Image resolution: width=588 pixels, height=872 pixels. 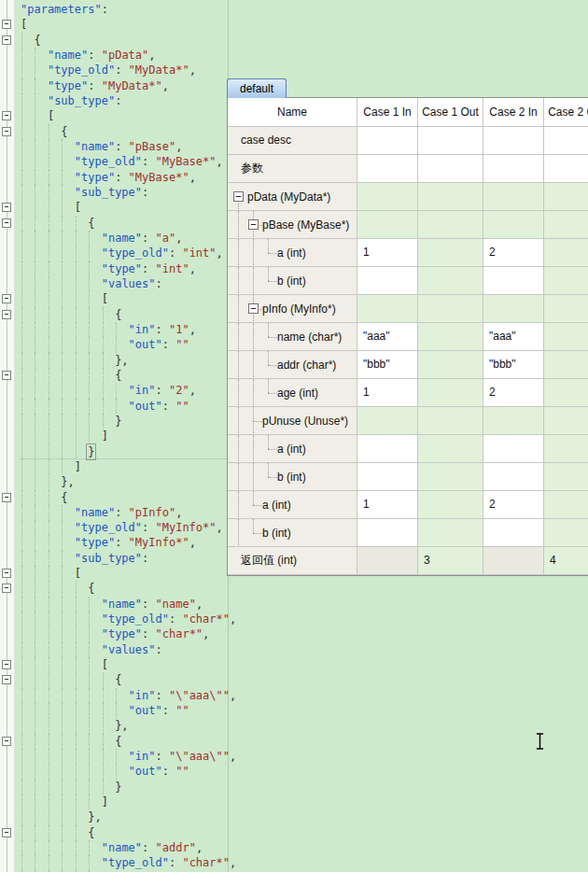 What do you see at coordinates (293, 561) in the screenshot?
I see `row-name-cell: 返回值 (int)` at bounding box center [293, 561].